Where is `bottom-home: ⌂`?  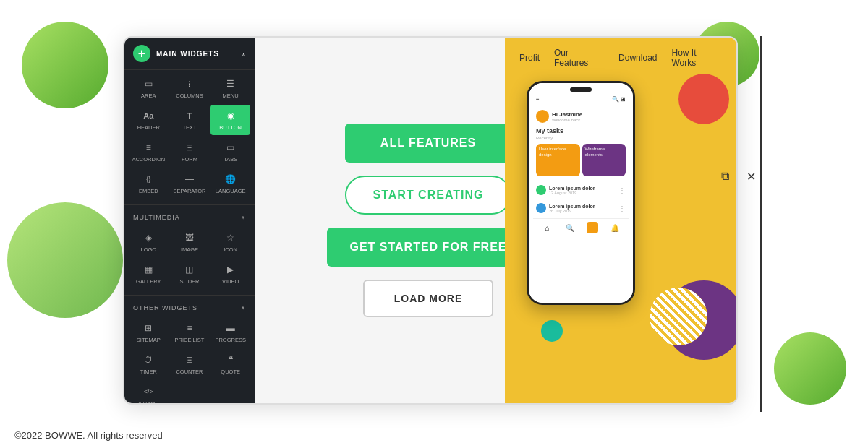 bottom-home: ⌂ is located at coordinates (548, 228).